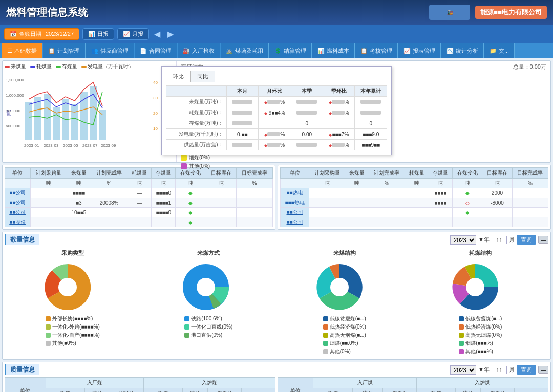  I want to click on pie-haomei-struct-l0: 低碳贫瘦煤(■...), so click(480, 319).